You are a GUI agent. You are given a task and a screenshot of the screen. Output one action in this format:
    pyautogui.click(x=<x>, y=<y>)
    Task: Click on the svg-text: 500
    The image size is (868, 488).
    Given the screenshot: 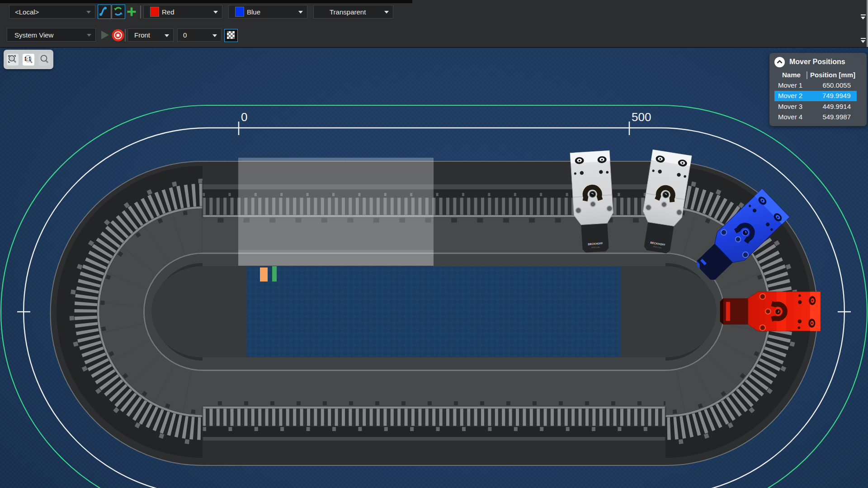 What is the action you would take?
    pyautogui.click(x=641, y=117)
    